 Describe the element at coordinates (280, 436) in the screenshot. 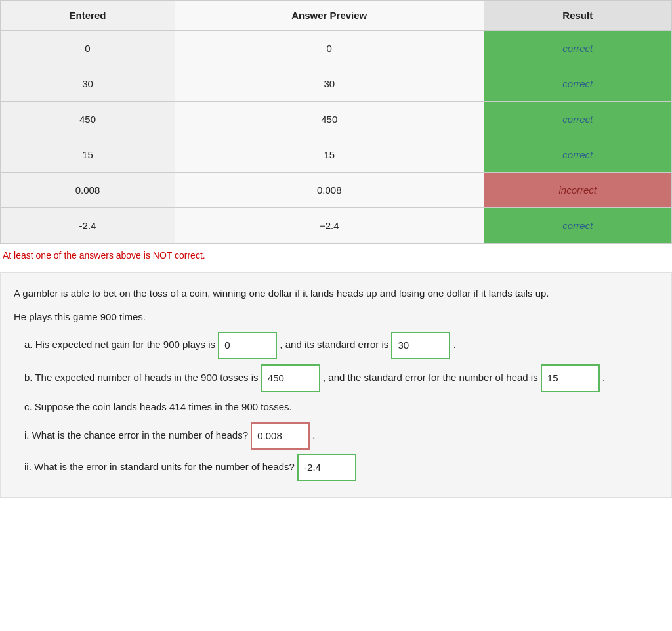

I see `part-ci-input: 0.008` at that location.